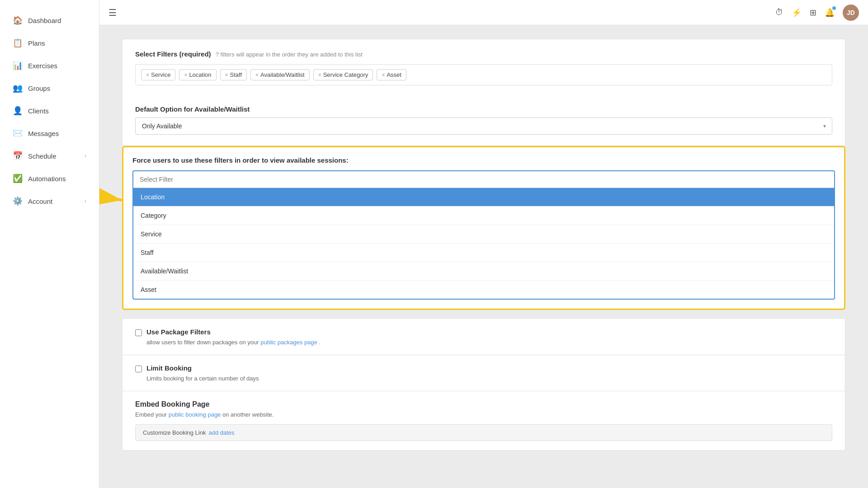  Describe the element at coordinates (392, 75) in the screenshot. I see `filter-tag-asset: × Asset` at that location.